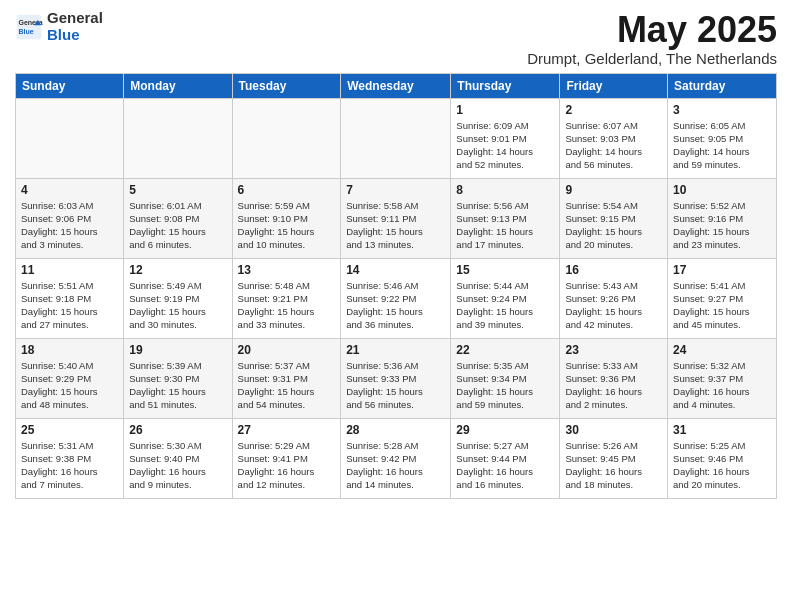 This screenshot has height=612, width=792. Describe the element at coordinates (287, 190) in the screenshot. I see `day-number: 6` at that location.